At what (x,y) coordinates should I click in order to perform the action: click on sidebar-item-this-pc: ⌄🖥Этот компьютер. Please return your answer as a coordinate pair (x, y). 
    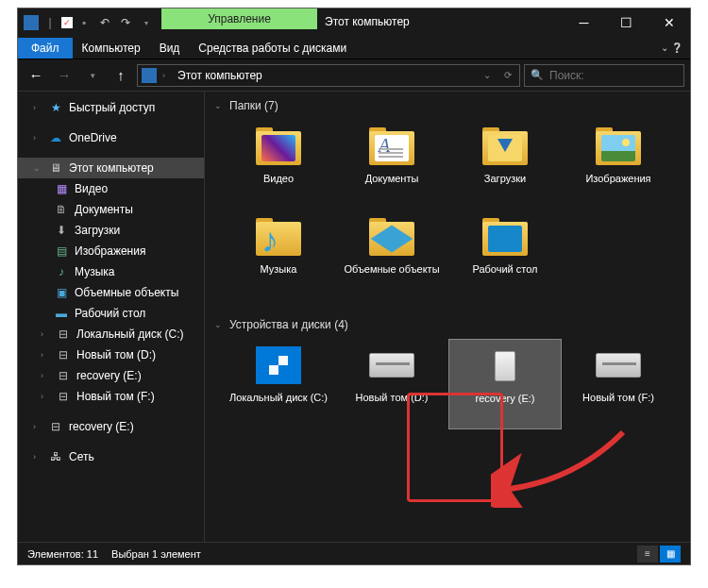
    Looking at the image, I should click on (111, 168).